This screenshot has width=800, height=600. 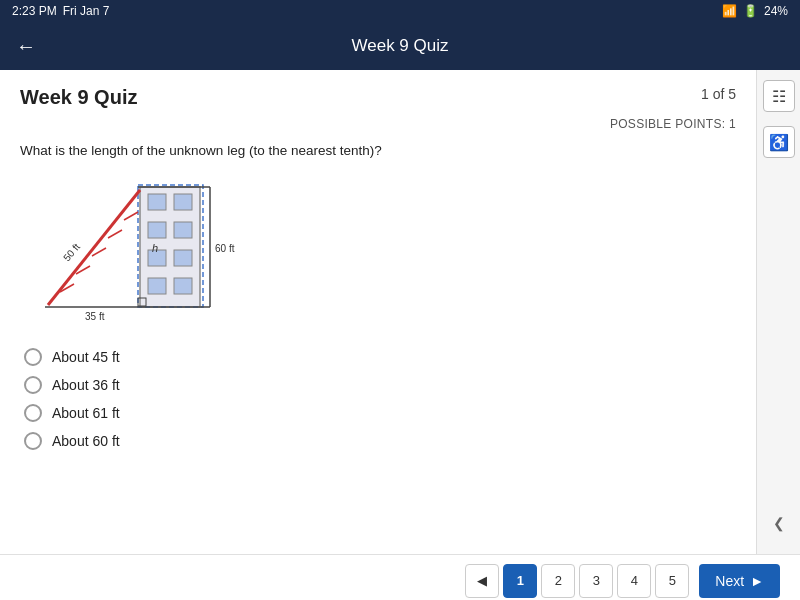 I want to click on collapse-button: ❮, so click(x=779, y=523).